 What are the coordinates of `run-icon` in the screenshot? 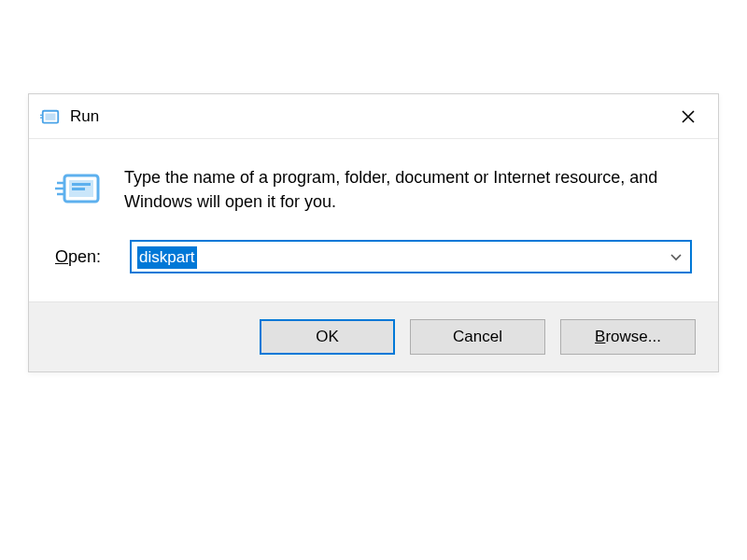 It's located at (50, 117).